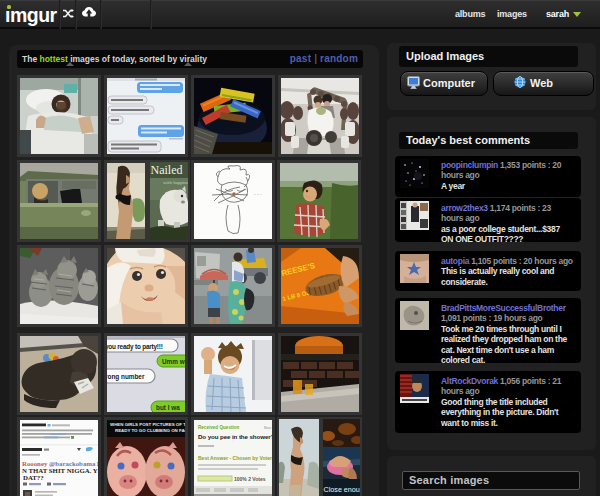  Describe the element at coordinates (219, 428) in the screenshot. I see `svg-text: Received Question` at that location.